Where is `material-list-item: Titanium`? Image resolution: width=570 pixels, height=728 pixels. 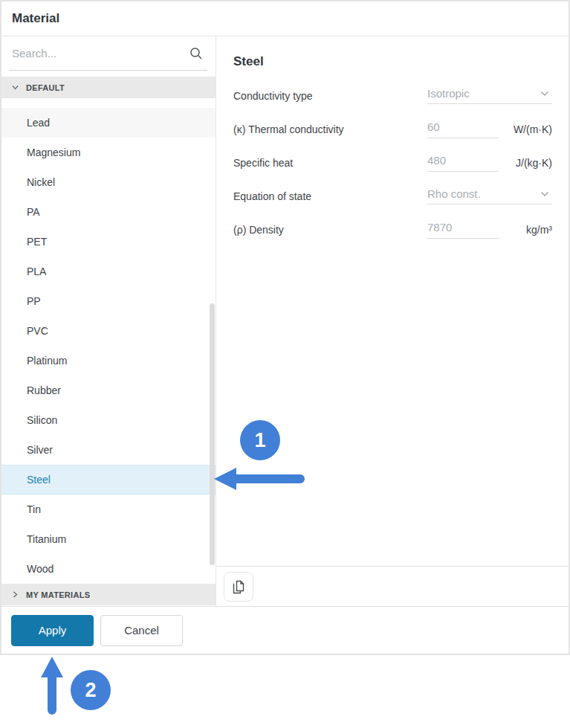 material-list-item: Titanium is located at coordinates (109, 539).